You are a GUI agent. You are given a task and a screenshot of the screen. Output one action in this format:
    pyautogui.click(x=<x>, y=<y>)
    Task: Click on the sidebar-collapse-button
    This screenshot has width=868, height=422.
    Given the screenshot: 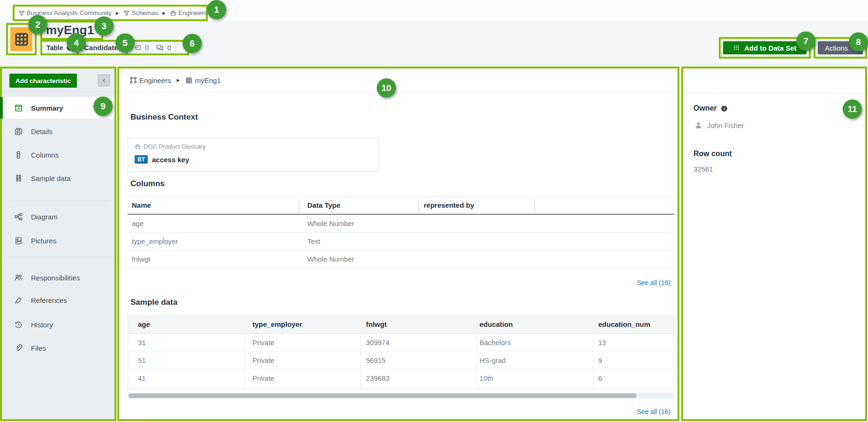 What is the action you would take?
    pyautogui.click(x=104, y=81)
    